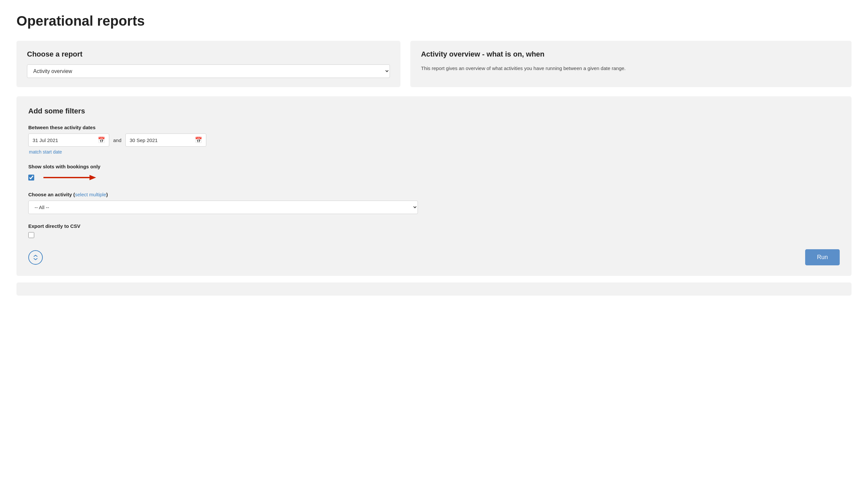 The width and height of the screenshot is (868, 484). What do you see at coordinates (434, 139) in the screenshot?
I see `date-filter-group: Between these activity dates 📅 and 📅 mat…` at bounding box center [434, 139].